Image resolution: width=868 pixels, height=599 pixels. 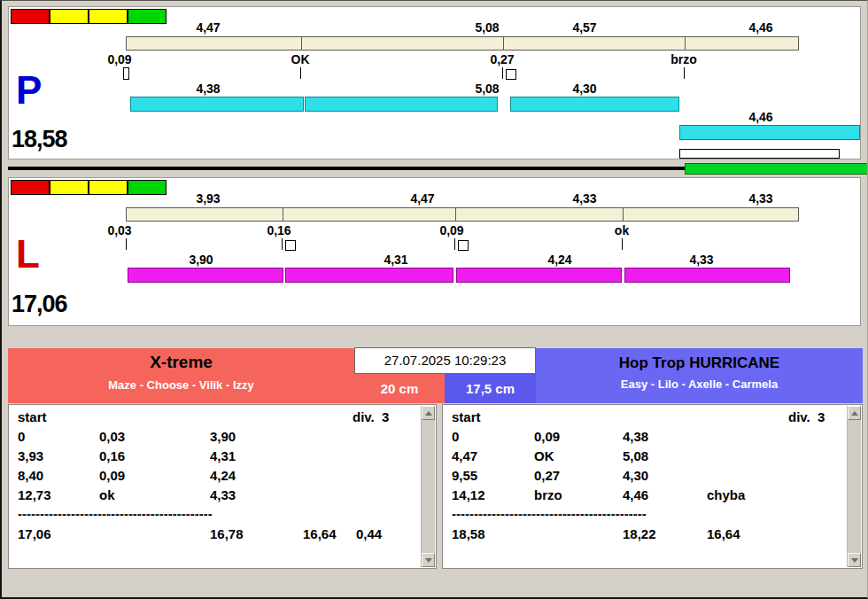 I want to click on result-row: 3,93 0,16 4,31, so click(x=217, y=458).